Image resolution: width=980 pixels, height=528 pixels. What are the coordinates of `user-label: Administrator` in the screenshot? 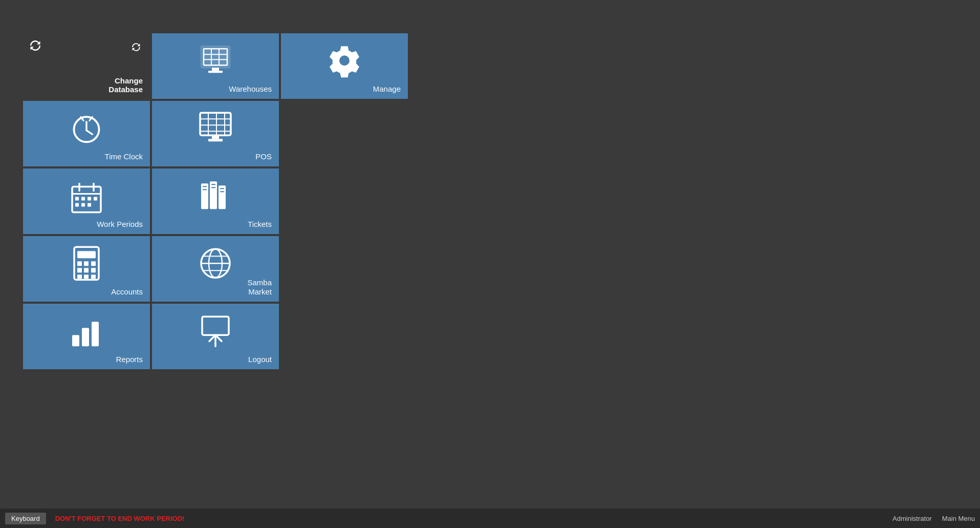 It's located at (912, 518).